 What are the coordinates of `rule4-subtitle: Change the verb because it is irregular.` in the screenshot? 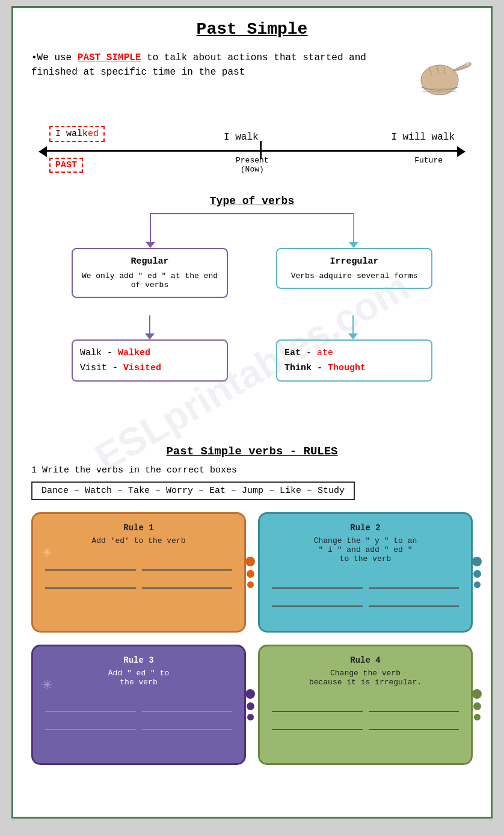 It's located at (366, 678).